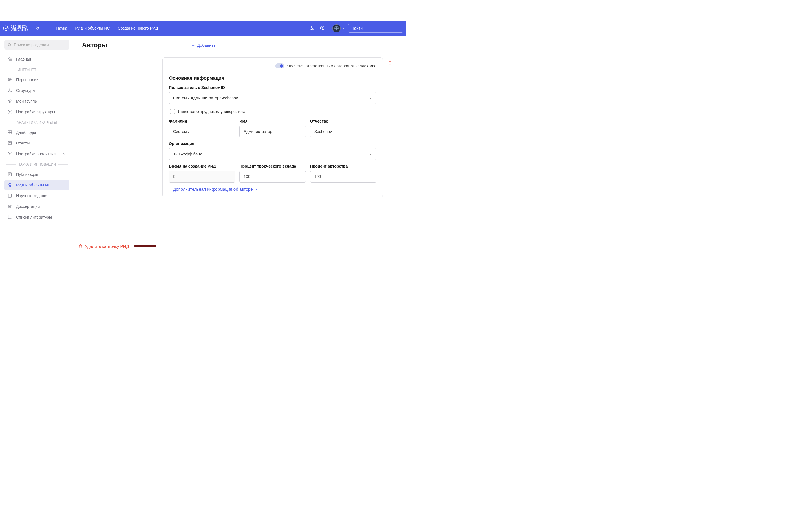 This screenshot has width=812, height=507. What do you see at coordinates (343, 166) in the screenshot?
I see `authorship-label: Процент авторства` at bounding box center [343, 166].